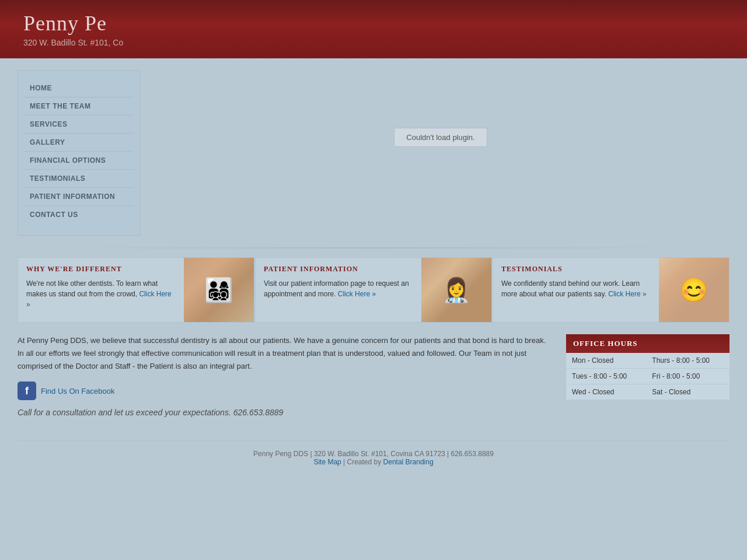 This screenshot has height=560, width=747. Describe the element at coordinates (338, 290) in the screenshot. I see `card-content: PATIENT INFORMATIONVisit our patient inf…` at that location.